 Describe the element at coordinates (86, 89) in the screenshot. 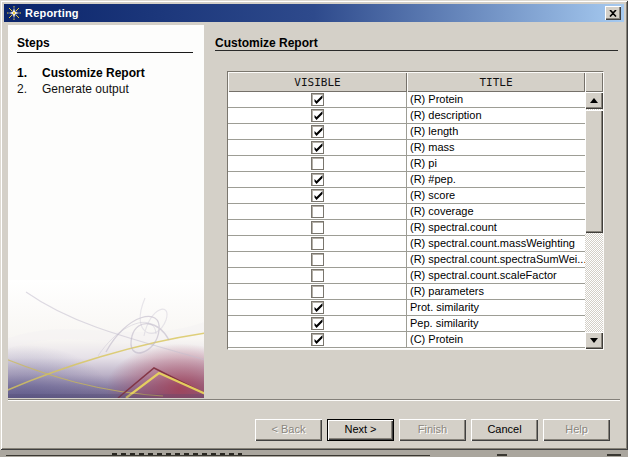

I see `step-label: Generate output` at that location.